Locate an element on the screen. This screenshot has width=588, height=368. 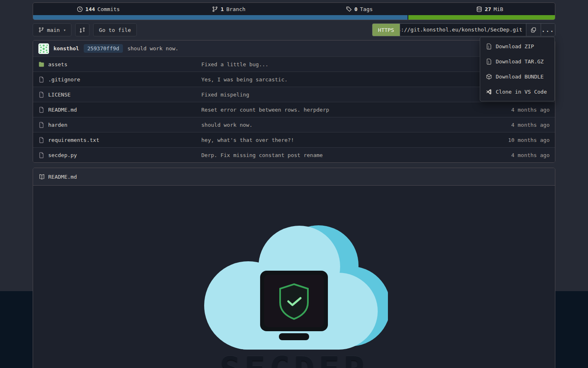
book-icon is located at coordinates (42, 177).